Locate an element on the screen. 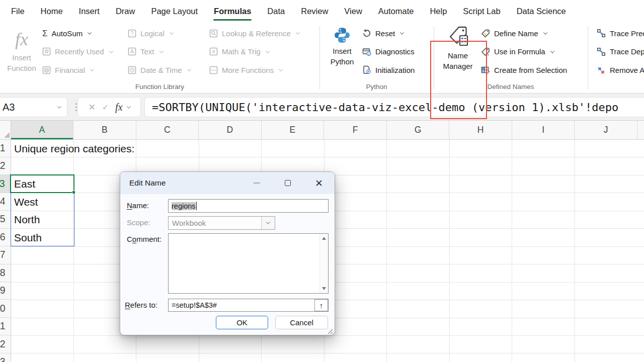 The width and height of the screenshot is (644, 362). row-header: 10 is located at coordinates (6, 309).